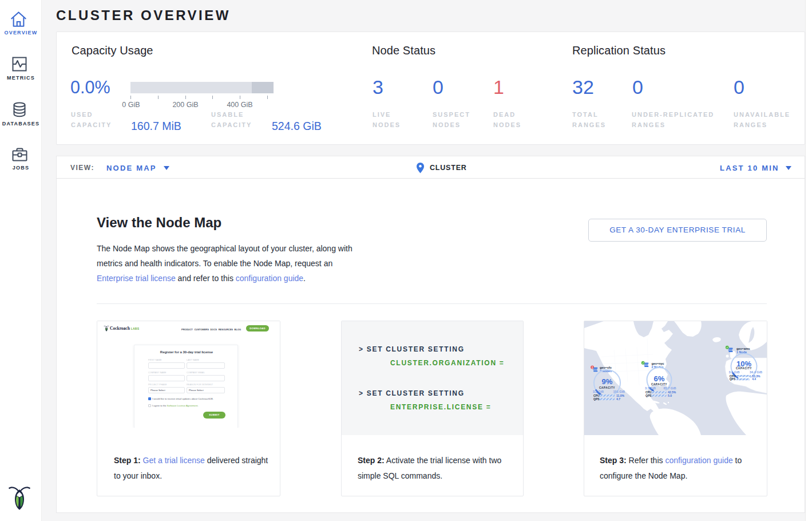 The width and height of the screenshot is (812, 521). Describe the element at coordinates (608, 381) in the screenshot. I see `svg-text: 9%` at that location.